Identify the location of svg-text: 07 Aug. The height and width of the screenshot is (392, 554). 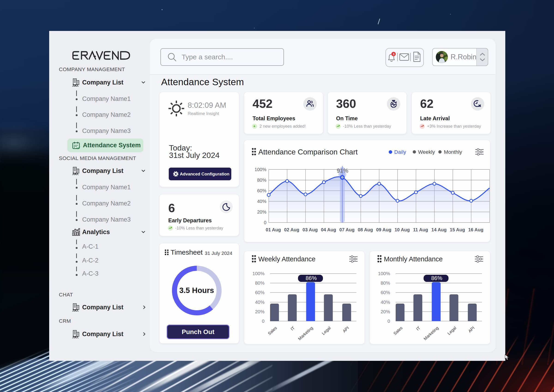
(347, 230).